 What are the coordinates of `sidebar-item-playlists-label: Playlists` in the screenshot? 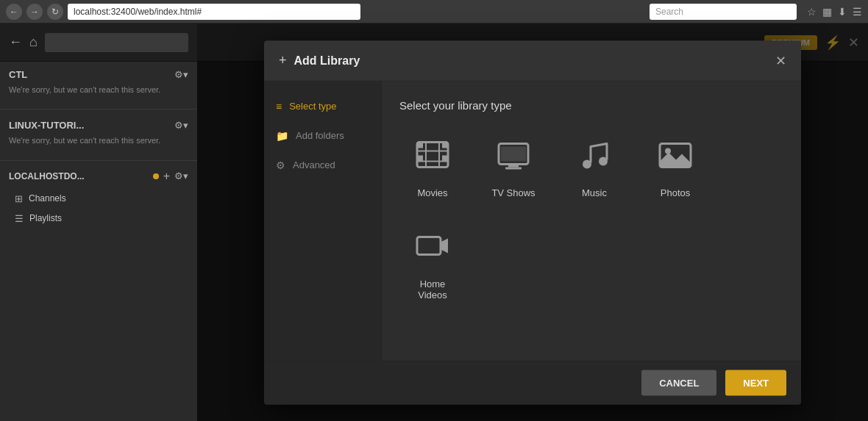 It's located at (46, 218).